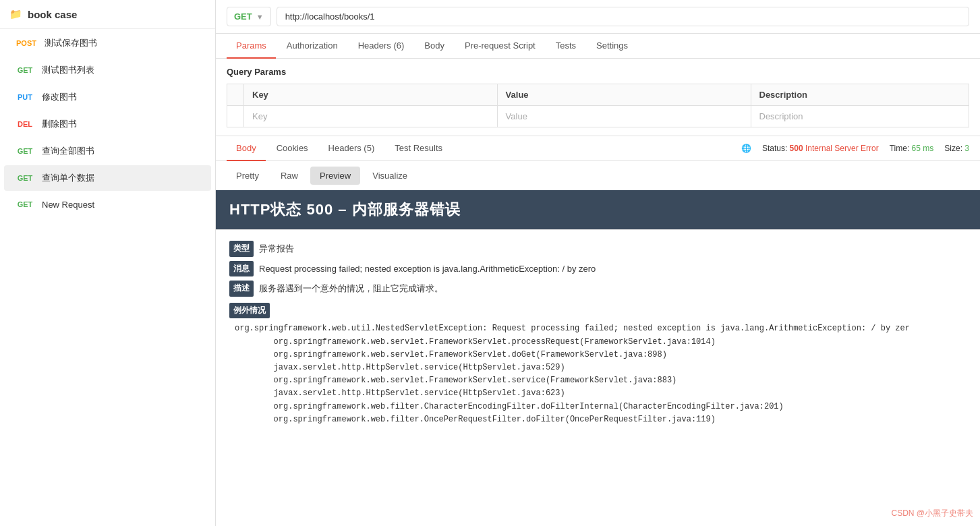  What do you see at coordinates (243, 16) in the screenshot?
I see `method-label: GET` at bounding box center [243, 16].